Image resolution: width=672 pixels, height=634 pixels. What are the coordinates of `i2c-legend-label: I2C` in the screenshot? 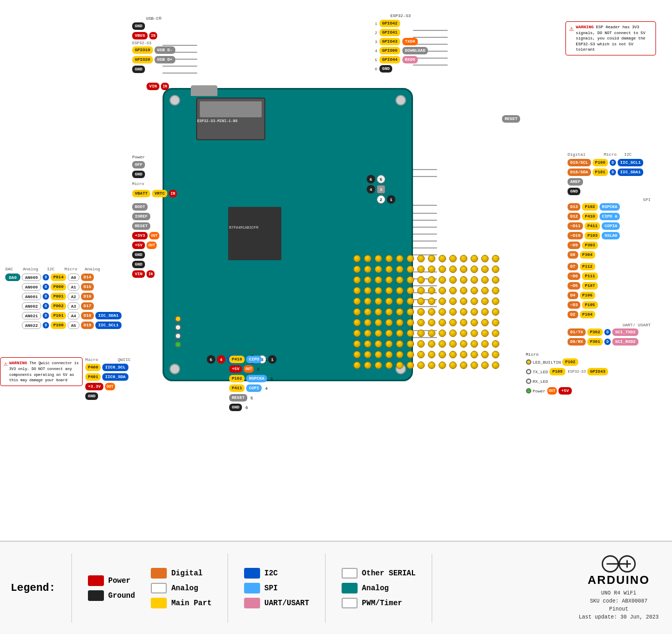 It's located at (271, 573).